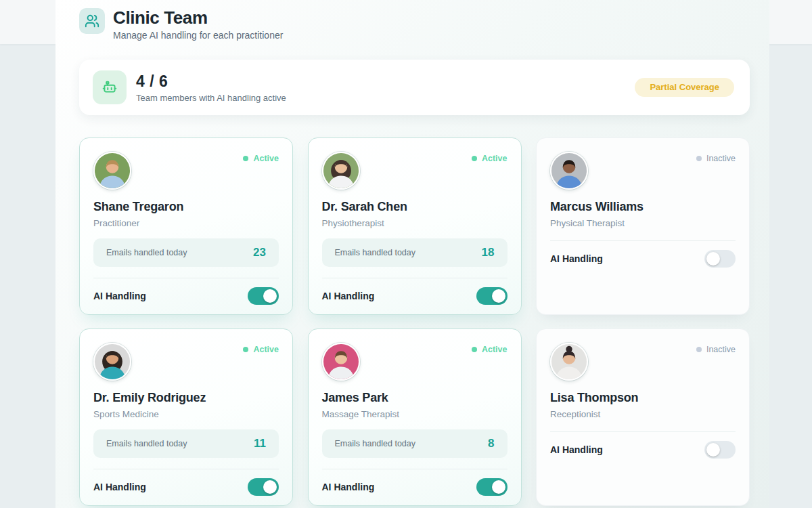  What do you see at coordinates (198, 35) in the screenshot?
I see `page-subtitle: Manage AI handling for each practitioner` at bounding box center [198, 35].